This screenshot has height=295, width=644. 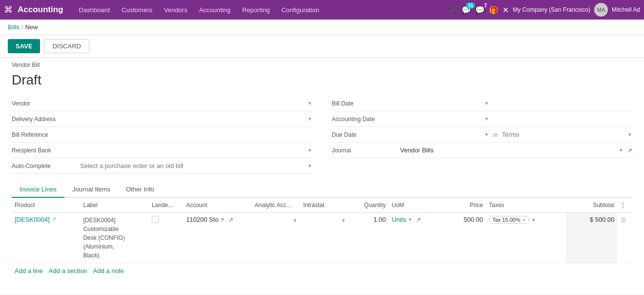 What do you see at coordinates (453, 10) in the screenshot?
I see `phone-icon: 📞` at bounding box center [453, 10].